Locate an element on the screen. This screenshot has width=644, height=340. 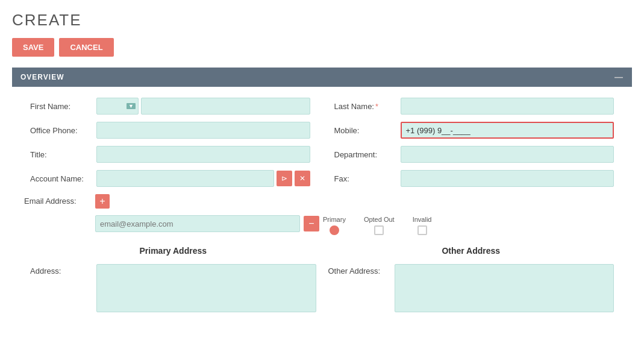
other-address-col: Other Address Other Address: is located at coordinates (471, 282).